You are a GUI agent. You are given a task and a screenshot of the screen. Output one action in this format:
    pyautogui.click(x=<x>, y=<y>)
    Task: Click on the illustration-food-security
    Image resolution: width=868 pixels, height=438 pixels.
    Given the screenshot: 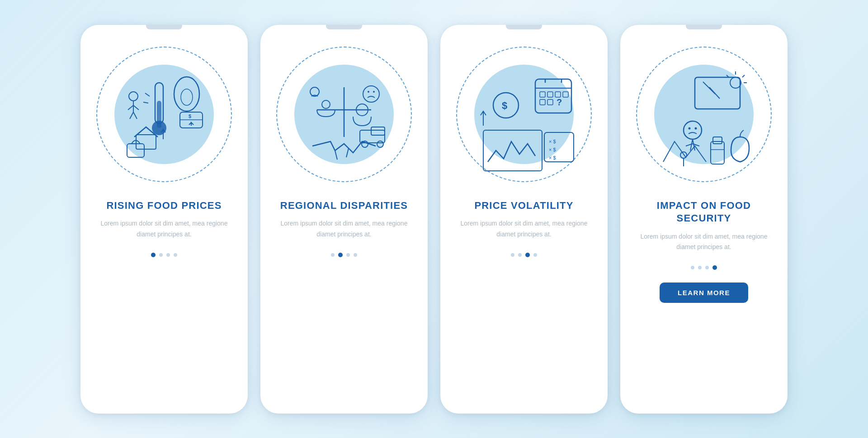 What is the action you would take?
    pyautogui.click(x=704, y=114)
    